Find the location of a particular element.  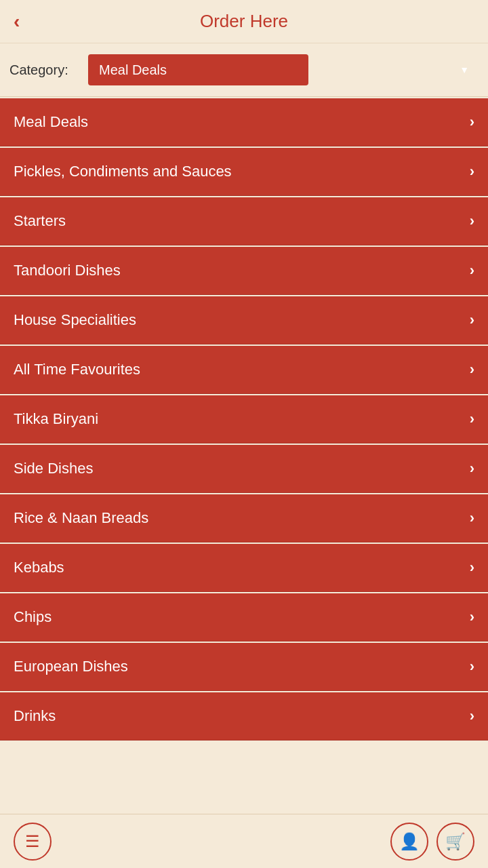

back-button: ‹ is located at coordinates (16, 22).